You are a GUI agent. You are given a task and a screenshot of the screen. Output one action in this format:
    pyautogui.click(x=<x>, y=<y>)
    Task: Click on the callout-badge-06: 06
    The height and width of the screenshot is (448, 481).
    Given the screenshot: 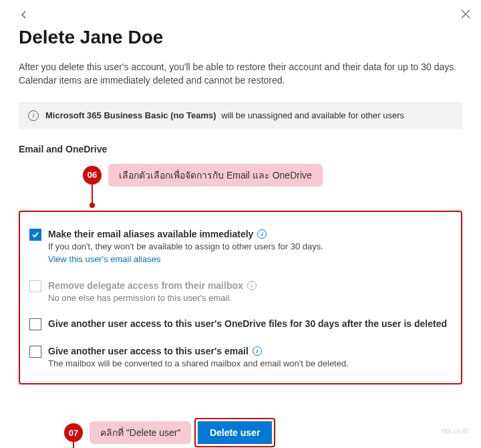 What is the action you would take?
    pyautogui.click(x=92, y=175)
    